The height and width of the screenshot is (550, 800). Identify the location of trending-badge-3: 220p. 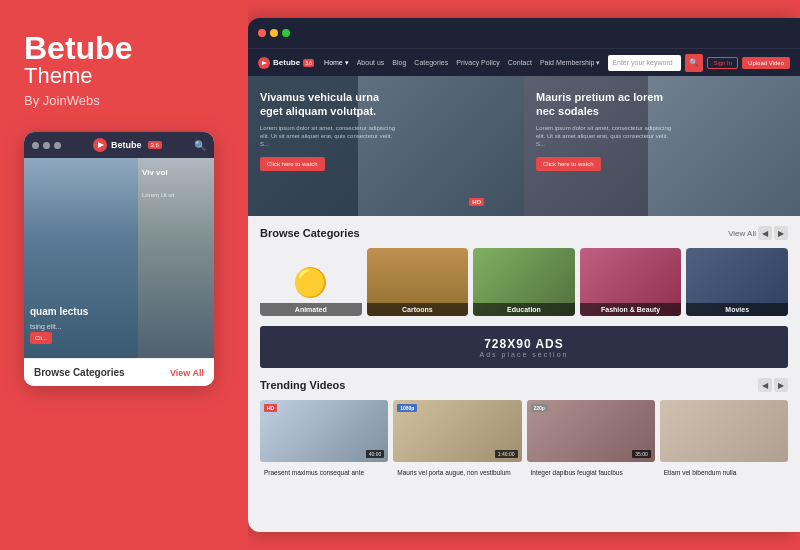
(540, 408).